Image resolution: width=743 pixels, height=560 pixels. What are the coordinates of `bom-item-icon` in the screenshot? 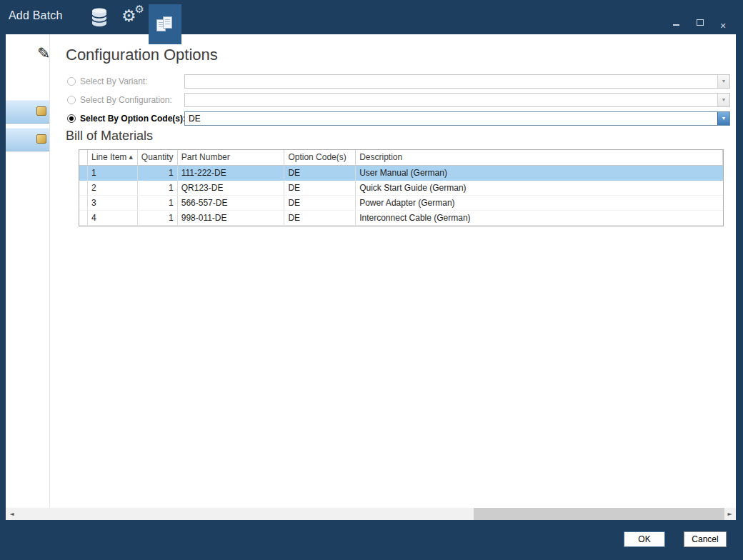 It's located at (41, 139).